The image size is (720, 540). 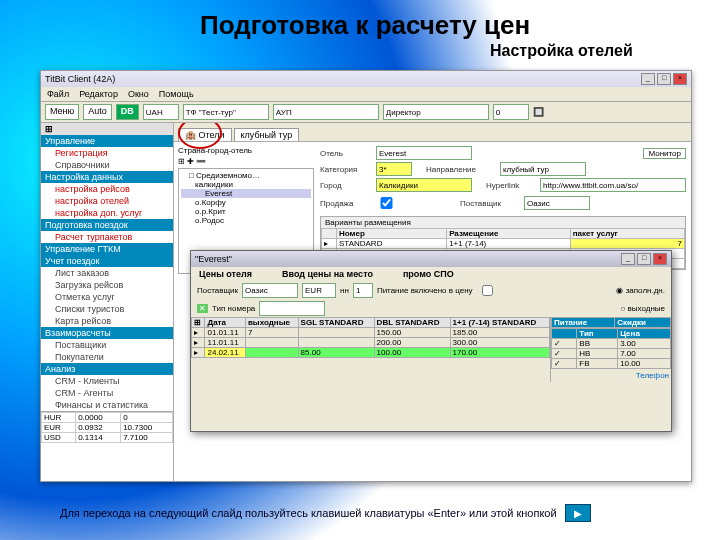 What do you see at coordinates (107, 153) in the screenshot?
I see `sidebar-item-reg: Регистрация` at bounding box center [107, 153].